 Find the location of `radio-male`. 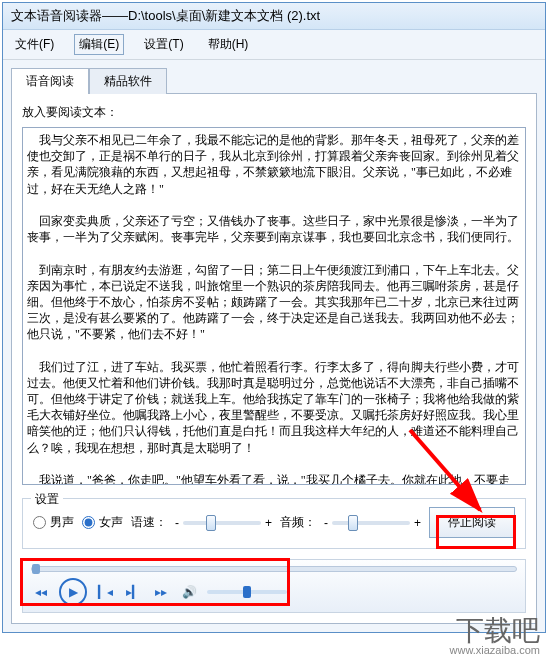

radio-male is located at coordinates (40, 522).